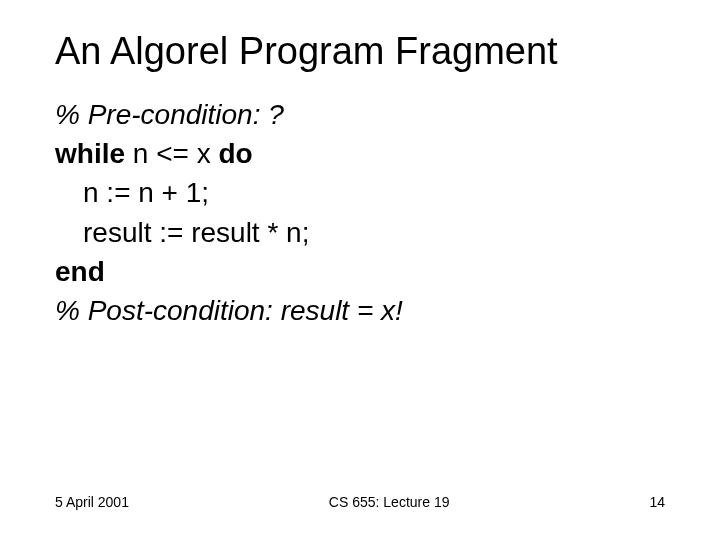  Describe the element at coordinates (360, 192) in the screenshot. I see `statement-1: n := n + 1;` at that location.